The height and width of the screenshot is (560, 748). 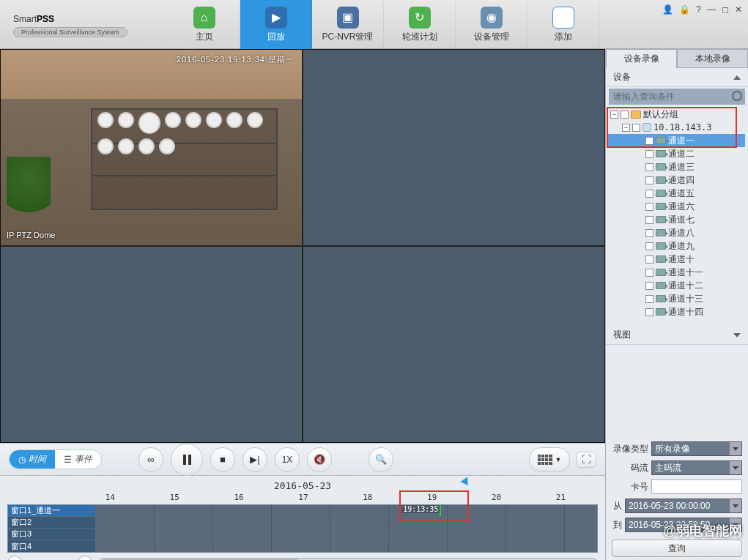 I want to click on device-search-input: 请输入查询条件, so click(x=677, y=97).